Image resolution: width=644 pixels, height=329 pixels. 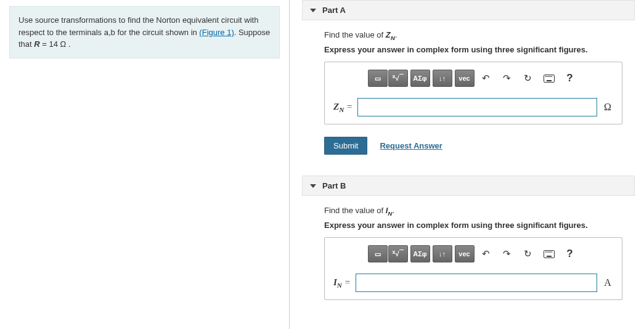 I want to click on part-b-toolbar: ▭ x√ ΑΣφ ↓↑ vec ↶ ↷ ↻ ?, so click(x=473, y=254).